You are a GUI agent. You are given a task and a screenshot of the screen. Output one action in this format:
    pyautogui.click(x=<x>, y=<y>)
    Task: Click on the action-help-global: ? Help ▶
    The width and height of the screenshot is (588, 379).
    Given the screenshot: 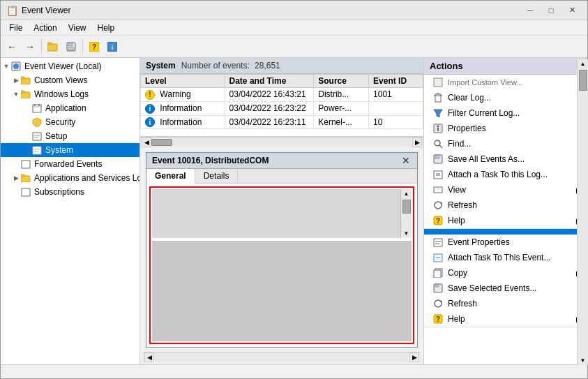 What is the action you would take?
    pyautogui.click(x=506, y=221)
    